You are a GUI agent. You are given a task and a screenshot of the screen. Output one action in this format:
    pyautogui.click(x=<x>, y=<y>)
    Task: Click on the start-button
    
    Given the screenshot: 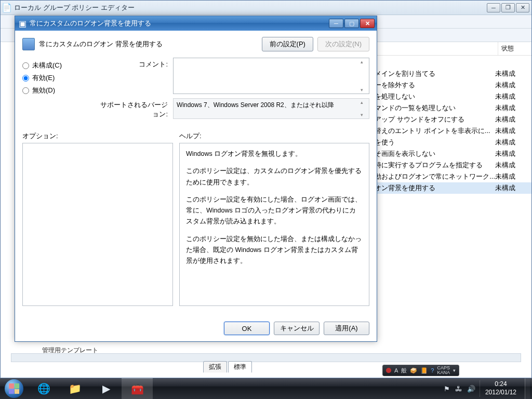 What is the action you would take?
    pyautogui.click(x=14, y=389)
    